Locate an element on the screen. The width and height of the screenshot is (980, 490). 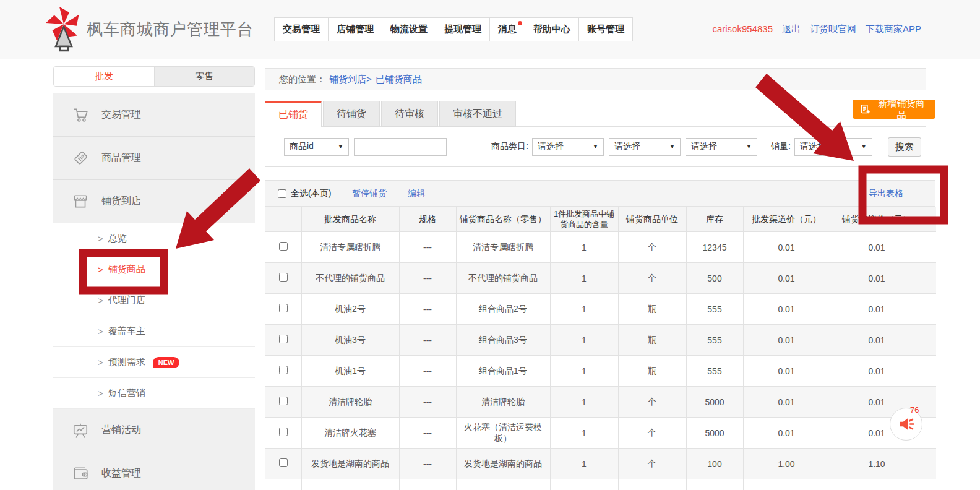
sidebar-subitem-overview: > 总览 is located at coordinates (154, 239).